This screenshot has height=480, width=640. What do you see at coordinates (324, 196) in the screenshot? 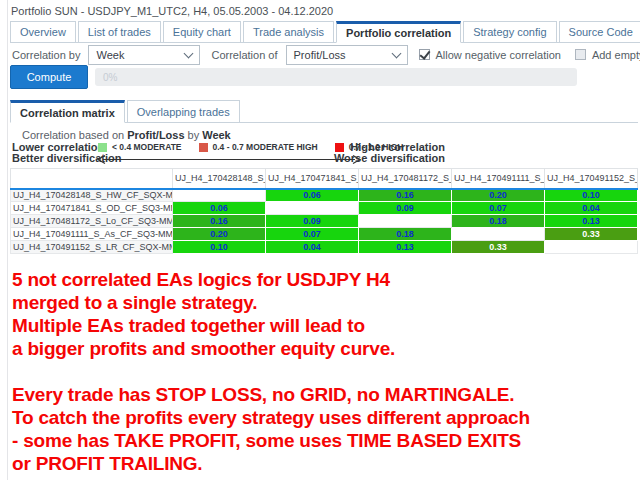
I see `table-row: UJ_H4_170428148_S_HW_CF_SQX-MM0.060.160.…` at bounding box center [324, 196].